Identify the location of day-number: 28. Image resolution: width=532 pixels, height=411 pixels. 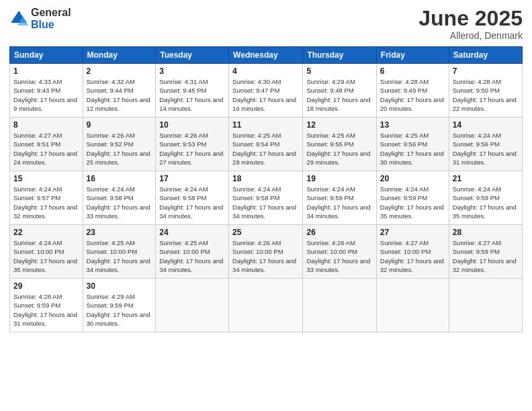
(486, 232).